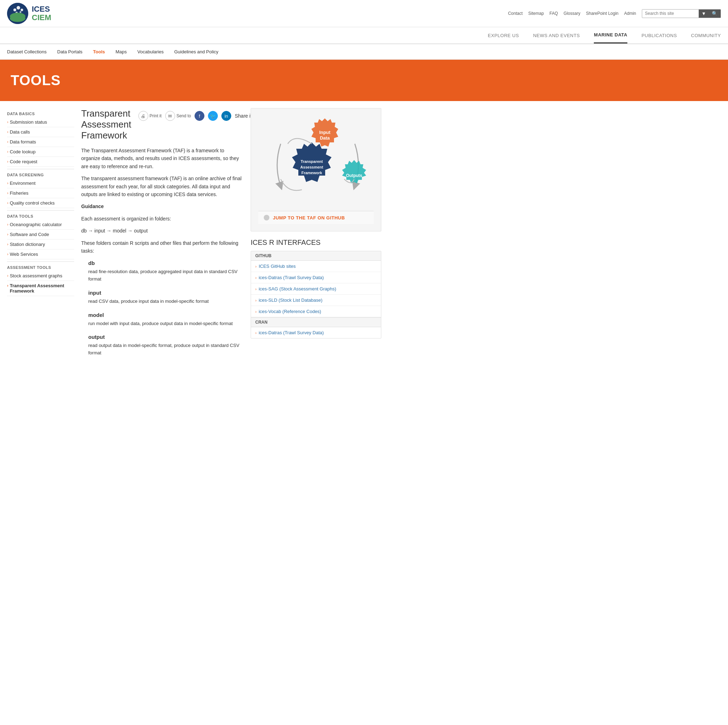  I want to click on subnav-vocabularies: Vocabularies, so click(150, 52).